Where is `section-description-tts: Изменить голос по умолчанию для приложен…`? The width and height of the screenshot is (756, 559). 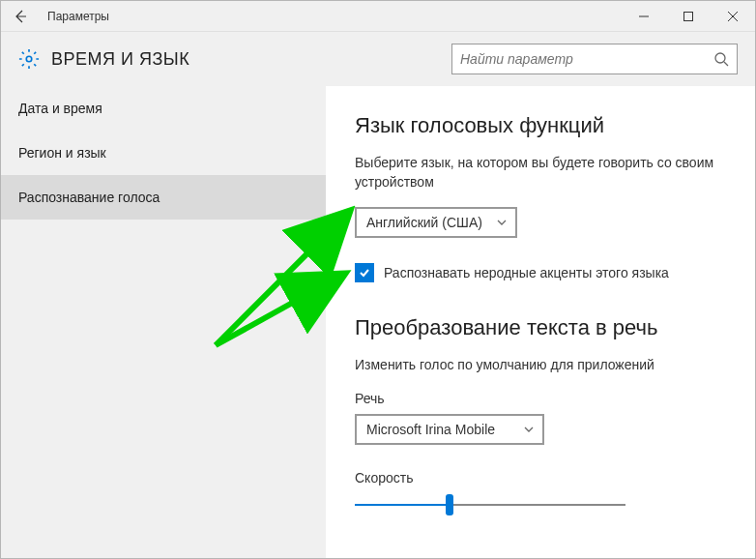
section-description-tts: Изменить голос по умолчанию для приложен… is located at coordinates (538, 366).